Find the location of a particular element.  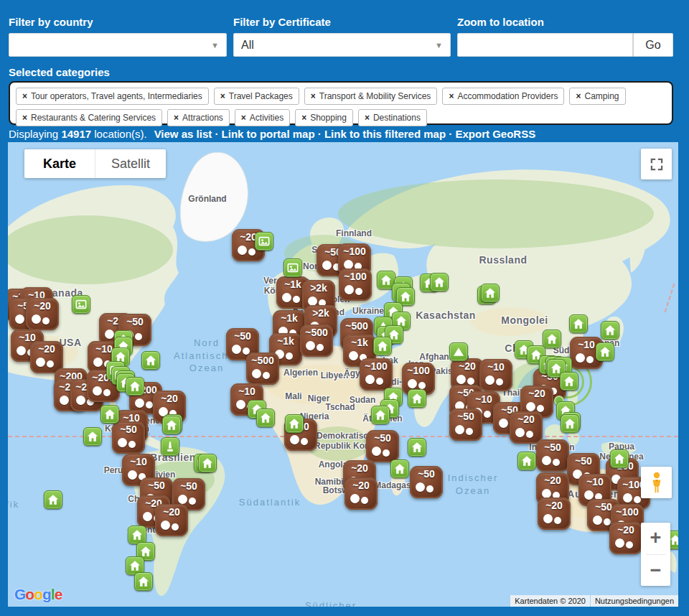

map-type-satellit-button: Satellit is located at coordinates (131, 164).